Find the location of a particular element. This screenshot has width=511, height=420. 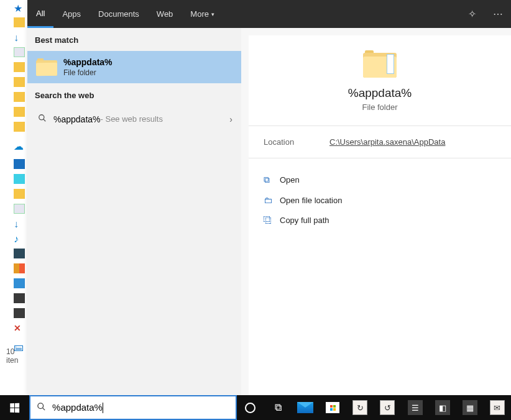

app-icon: ▦ is located at coordinates (470, 408).